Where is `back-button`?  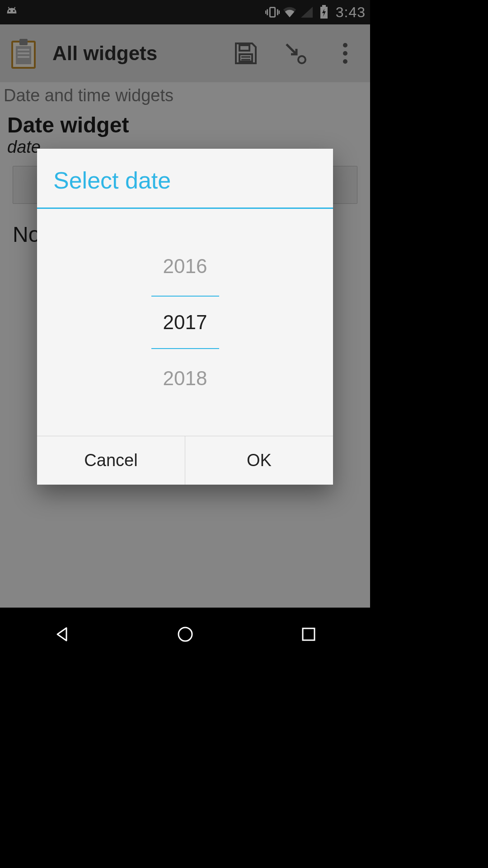 back-button is located at coordinates (62, 634).